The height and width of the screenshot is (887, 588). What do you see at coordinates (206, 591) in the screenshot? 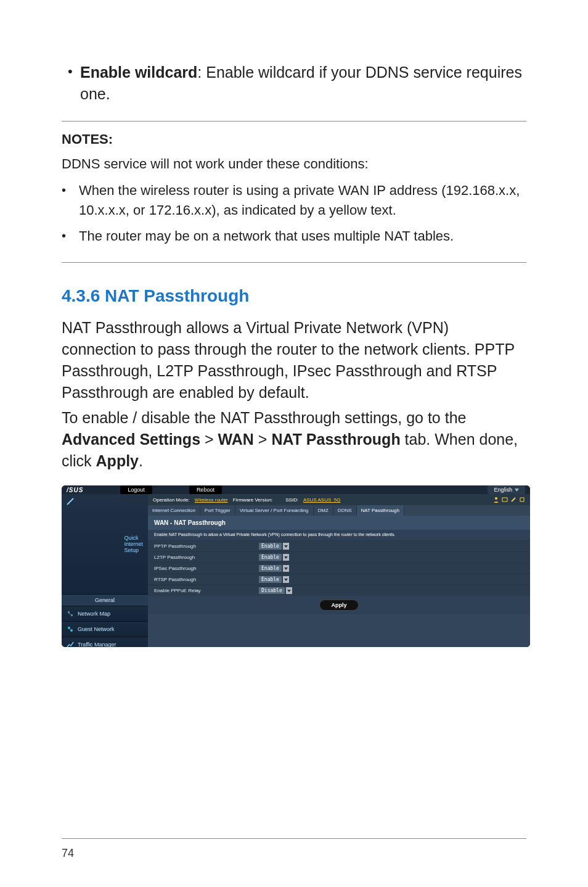
I see `row-label: Enable PPPoE Relay` at bounding box center [206, 591].